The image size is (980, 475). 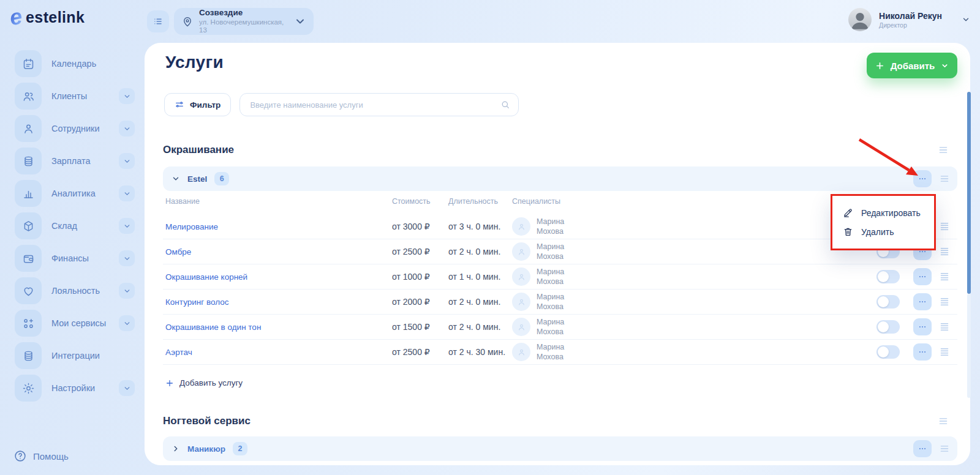 I want to click on sidebar-item-my-services: Мои сервисы, so click(x=75, y=323).